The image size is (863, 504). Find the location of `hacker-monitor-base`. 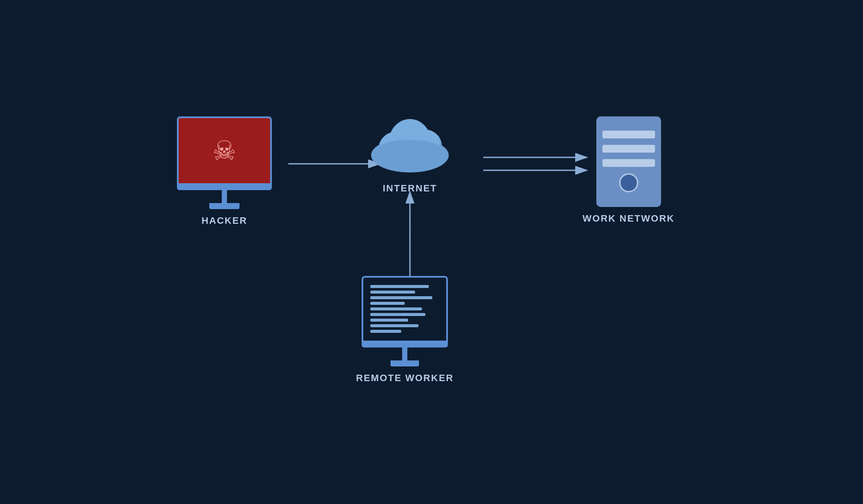

hacker-monitor-base is located at coordinates (224, 187).